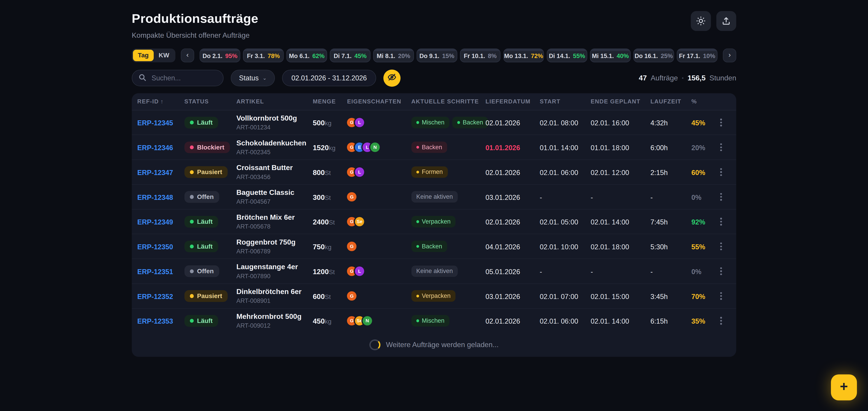  What do you see at coordinates (178, 78) in the screenshot?
I see `search-box` at bounding box center [178, 78].